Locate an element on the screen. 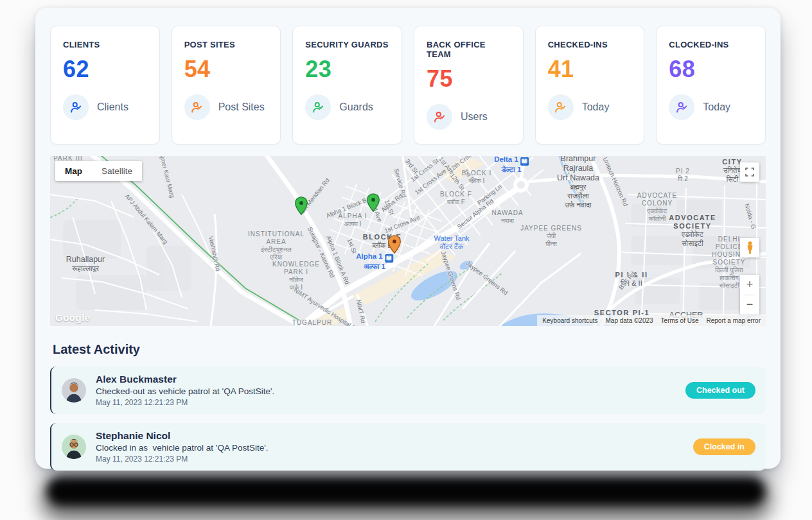  pegman-button is located at coordinates (750, 248).